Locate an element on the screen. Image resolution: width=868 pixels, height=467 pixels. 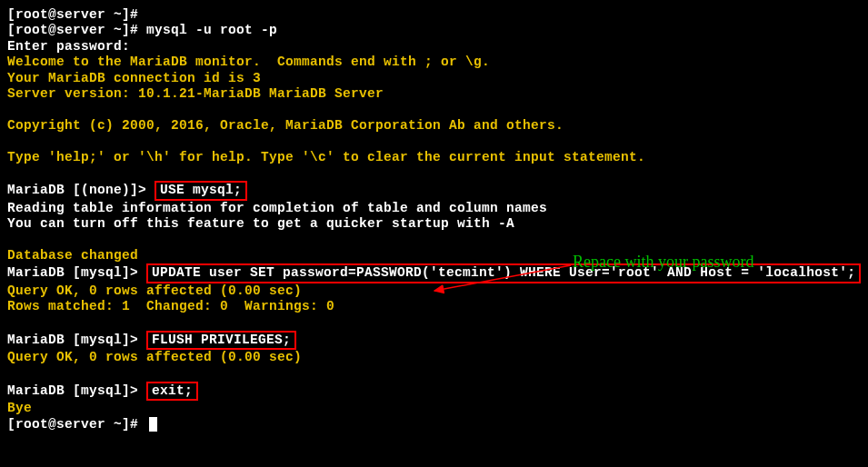
welcome-line: Welcome to the MariaDB monitor. Commands… is located at coordinates (434, 62).